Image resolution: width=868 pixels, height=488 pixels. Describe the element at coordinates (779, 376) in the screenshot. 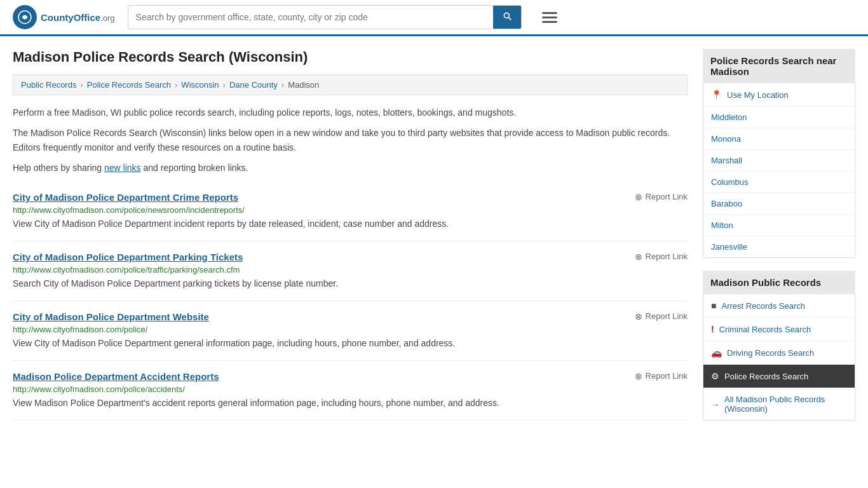

I see `sidebar-police-records: ⚙ Police Records Search` at that location.